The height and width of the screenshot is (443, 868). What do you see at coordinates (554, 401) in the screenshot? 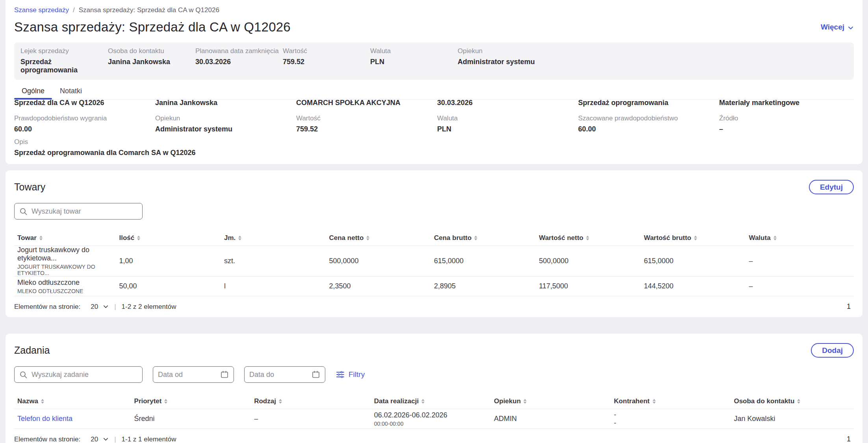
I see `column-header-opiekun: Opiekun` at bounding box center [554, 401].